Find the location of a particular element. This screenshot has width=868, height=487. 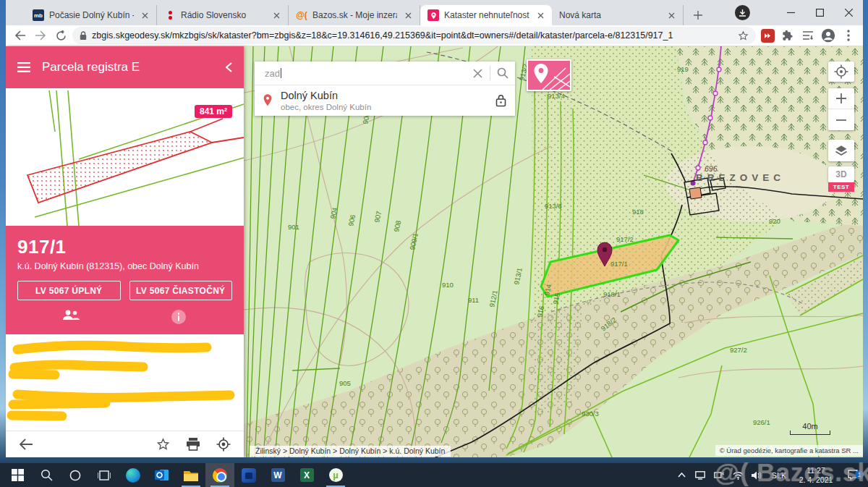

scale-bracket is located at coordinates (810, 433).